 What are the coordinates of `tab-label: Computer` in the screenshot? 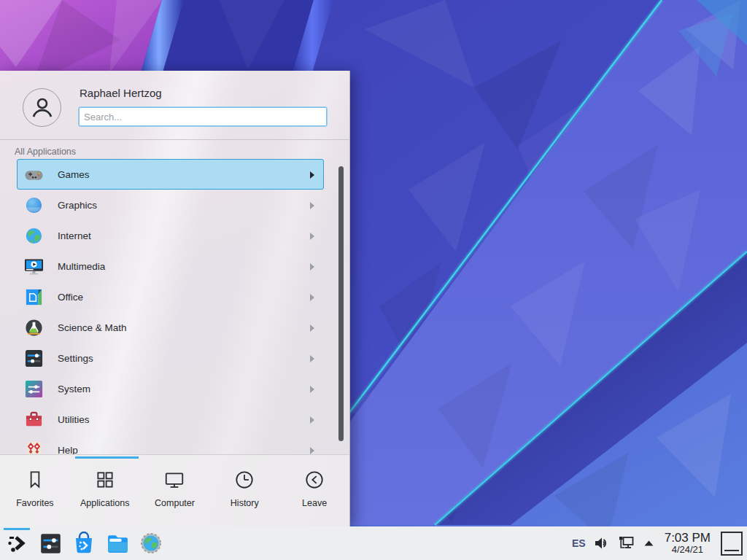 It's located at (175, 503).